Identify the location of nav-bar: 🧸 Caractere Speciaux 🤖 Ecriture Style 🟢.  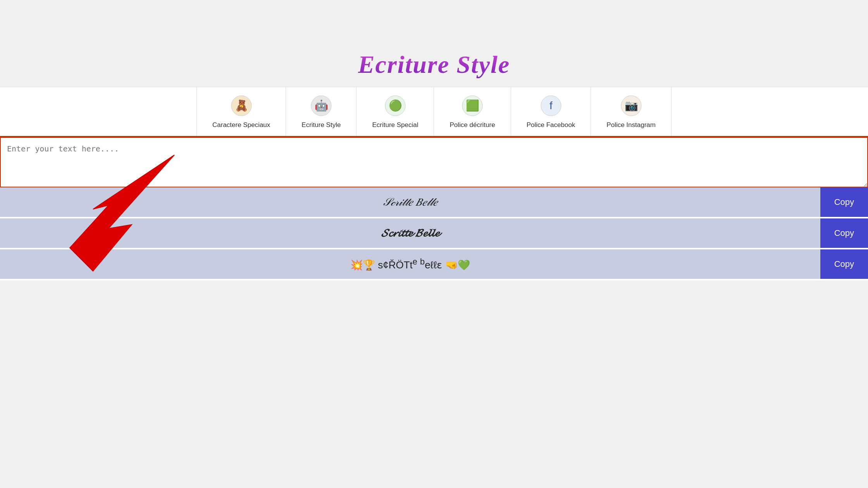
(434, 112).